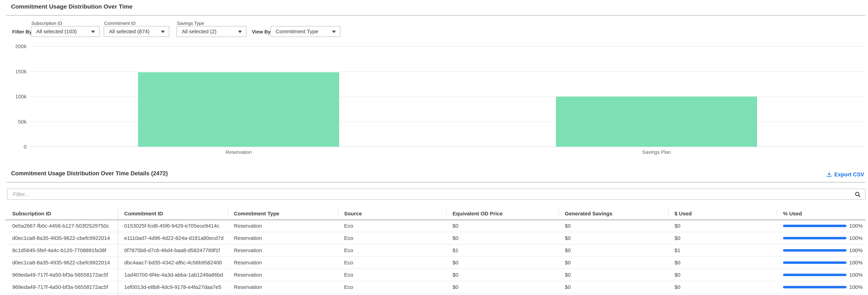  Describe the element at coordinates (305, 32) in the screenshot. I see `view-by-dropdown: Commitment Type` at that location.